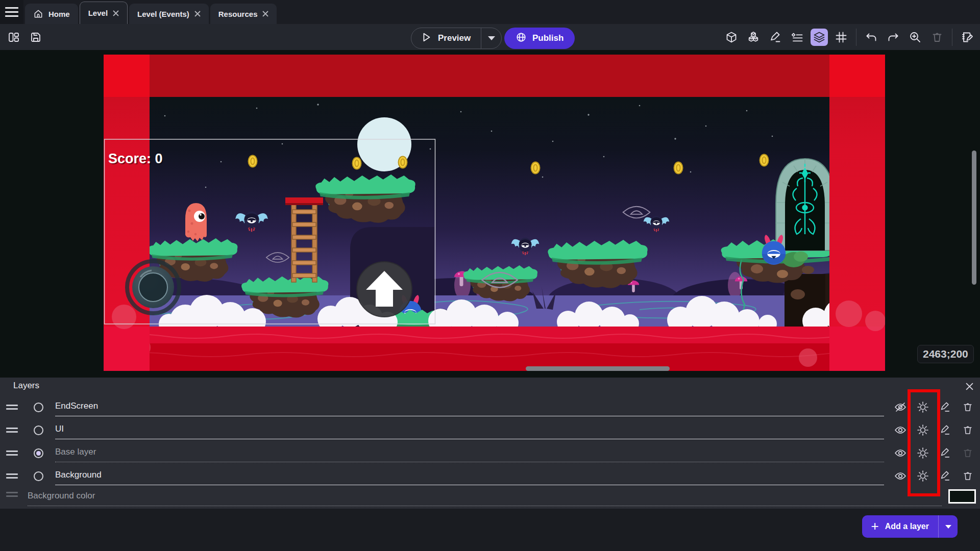  What do you see at coordinates (548, 38) in the screenshot?
I see `publish-label: Publish` at bounding box center [548, 38].